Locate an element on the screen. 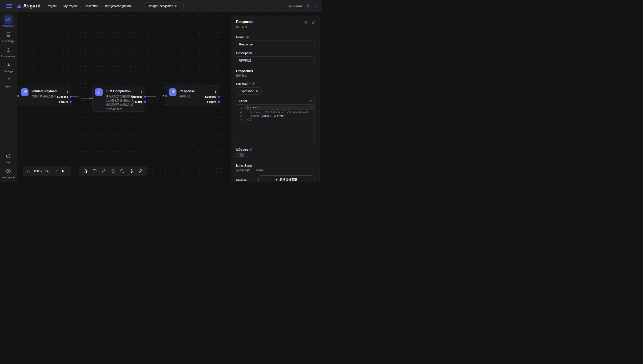  zoom-out-icon is located at coordinates (28, 171).